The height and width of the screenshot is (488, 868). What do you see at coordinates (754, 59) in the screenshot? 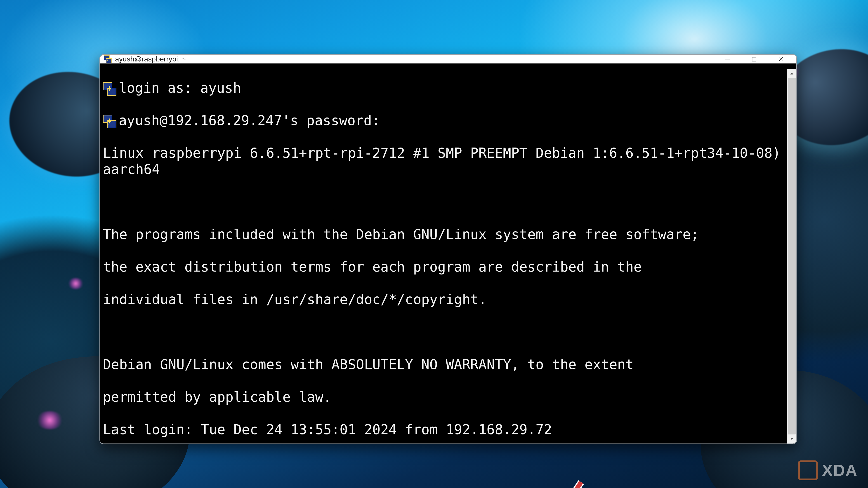
I see `maximize-button` at bounding box center [754, 59].